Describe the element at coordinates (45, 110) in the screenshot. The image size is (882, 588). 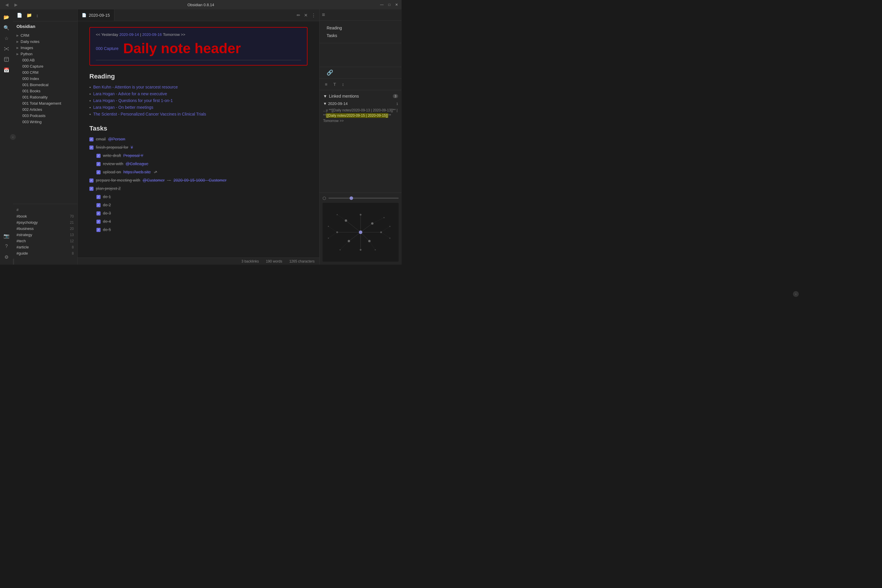
I see `sidebar-item-002articles: 002 Articles` at that location.